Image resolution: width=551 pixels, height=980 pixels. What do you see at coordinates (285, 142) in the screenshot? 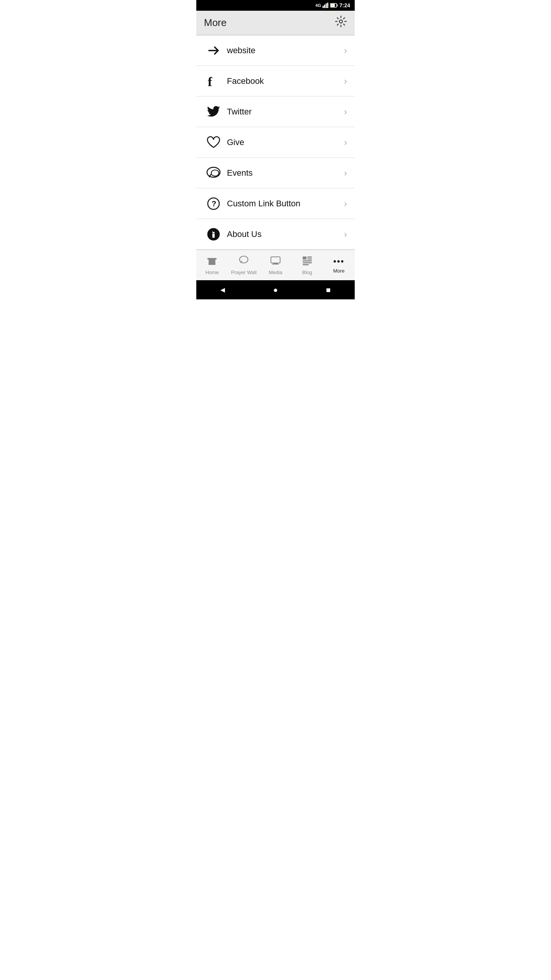
I see `give-label: Give` at bounding box center [285, 142].